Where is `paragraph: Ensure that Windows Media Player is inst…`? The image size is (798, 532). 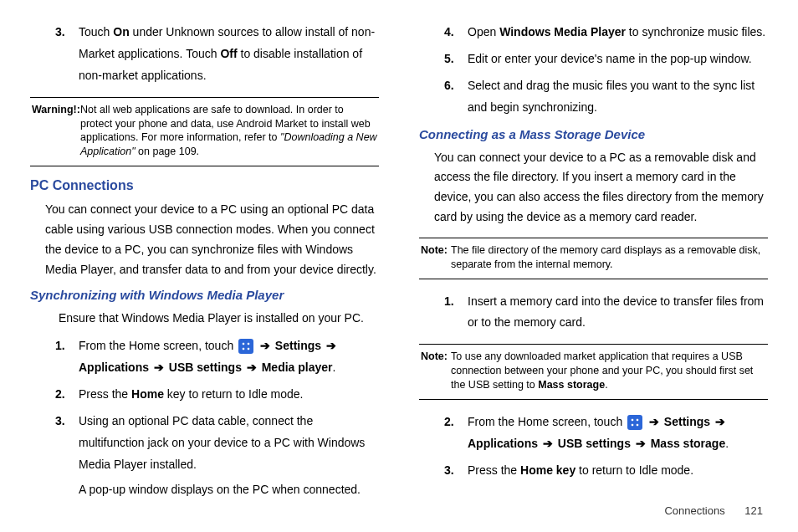 paragraph: Ensure that Windows Media Player is inst… is located at coordinates (219, 319).